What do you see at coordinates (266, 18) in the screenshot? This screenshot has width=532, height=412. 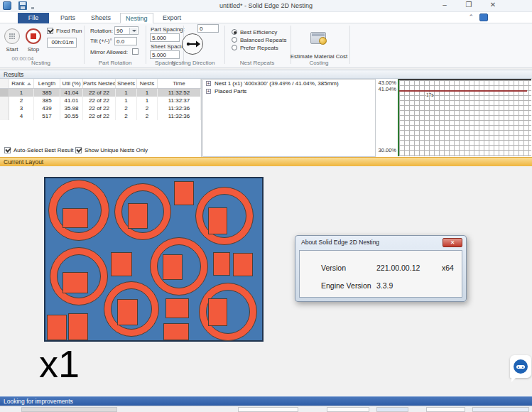 I see `ribbon-tab-row: File PartsSheetsNestingExport ⌃` at bounding box center [266, 18].